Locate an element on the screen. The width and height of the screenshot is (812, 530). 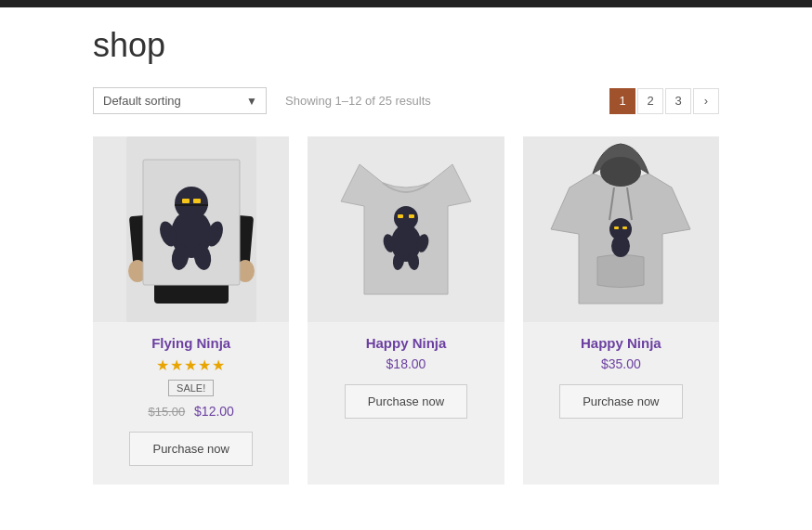
product-stars-flying-ninja: ★★★★★ is located at coordinates (191, 366).